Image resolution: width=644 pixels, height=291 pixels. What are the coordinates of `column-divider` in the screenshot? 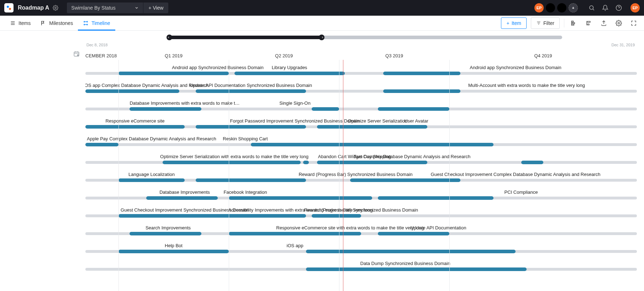 It's located at (119, 171).